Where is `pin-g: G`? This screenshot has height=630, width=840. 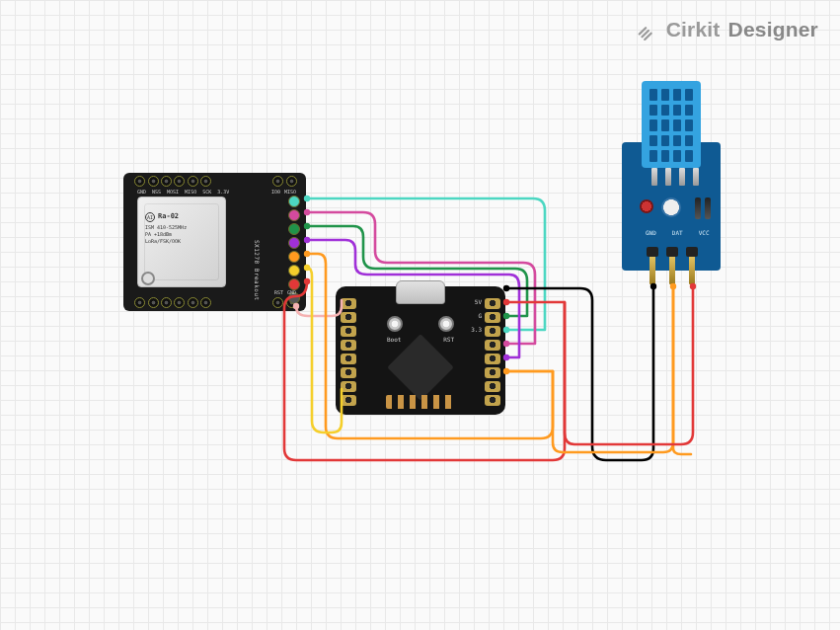
pin-g: G is located at coordinates (480, 316).